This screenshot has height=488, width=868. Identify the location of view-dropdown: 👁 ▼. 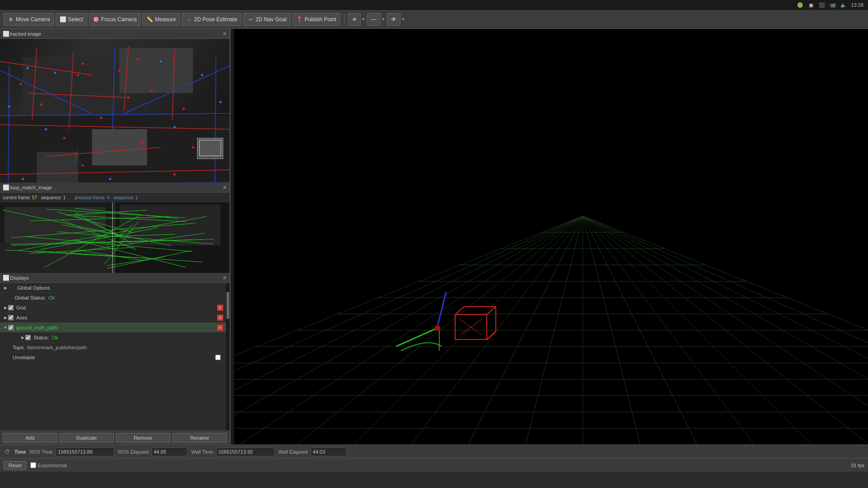
(396, 19).